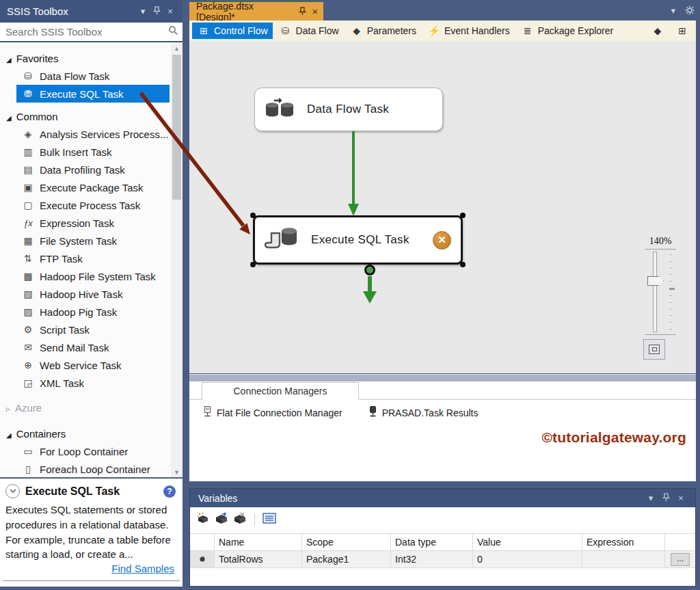  What do you see at coordinates (176, 127) in the screenshot?
I see `scrollbar-thumb` at bounding box center [176, 127].